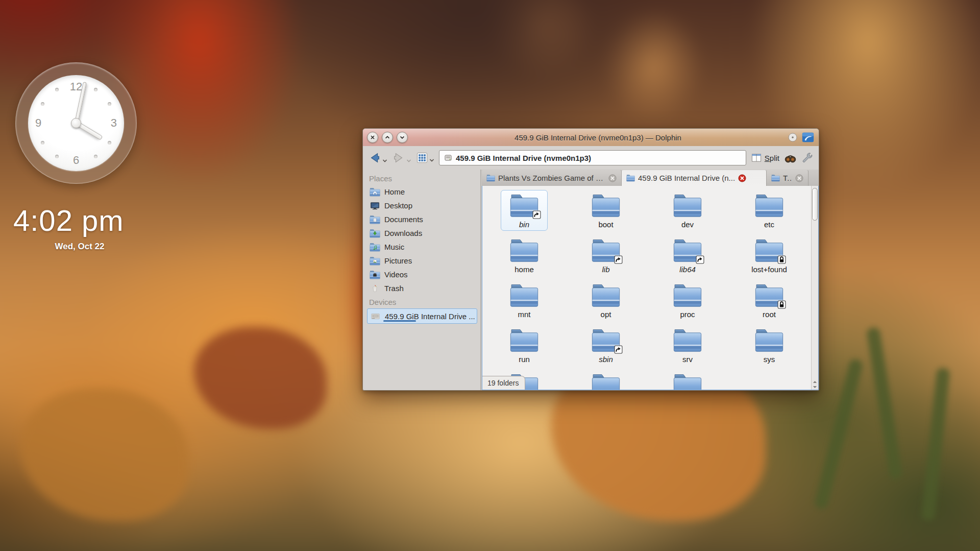 Image resolution: width=980 pixels, height=551 pixels. What do you see at coordinates (385, 161) in the screenshot?
I see `back-history-chevron-icon` at bounding box center [385, 161].